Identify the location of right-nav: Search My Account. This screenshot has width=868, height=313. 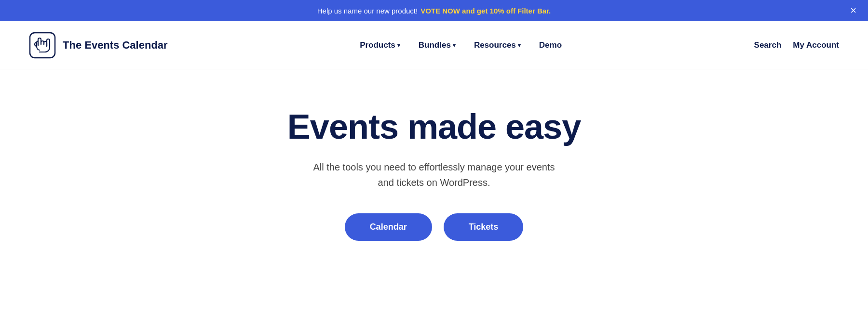
(797, 45).